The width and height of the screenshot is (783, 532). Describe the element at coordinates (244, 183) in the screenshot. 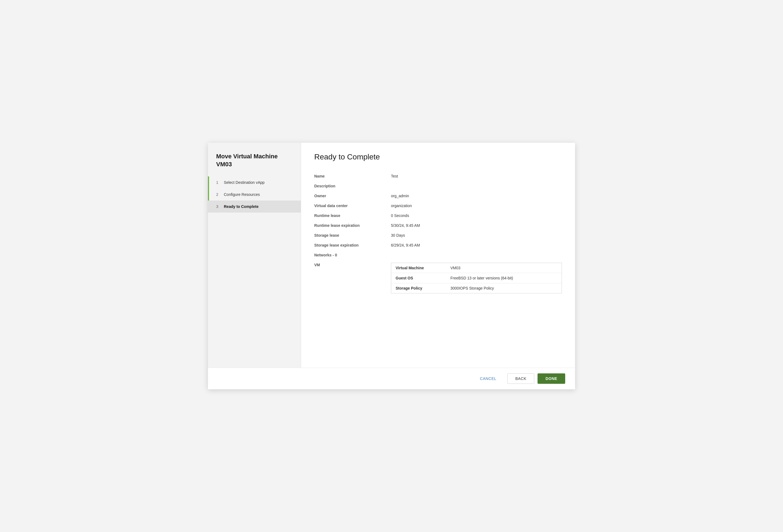

I see `step-1-label: Select Destination vApp` at that location.